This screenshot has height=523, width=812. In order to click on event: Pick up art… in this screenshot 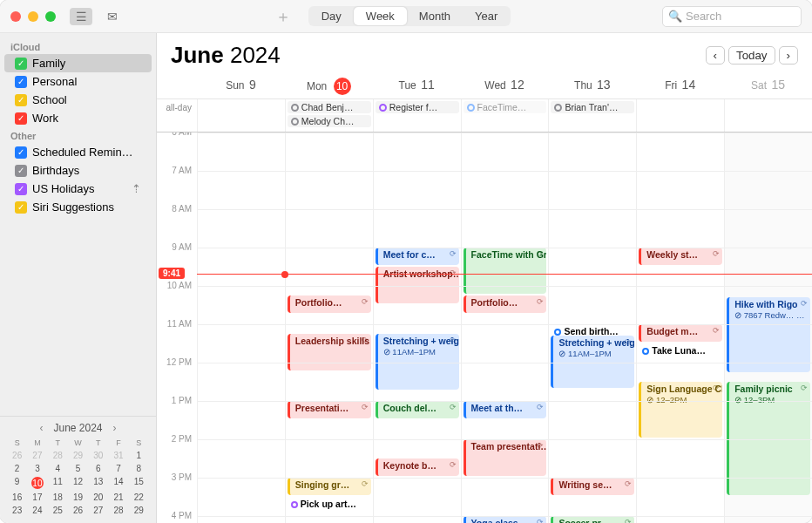, I will do `click(329, 506)`.